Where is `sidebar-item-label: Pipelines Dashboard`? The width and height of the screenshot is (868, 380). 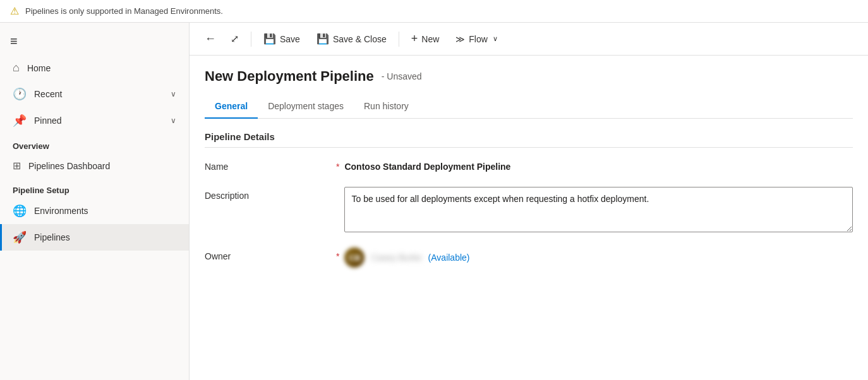
sidebar-item-label: Pipelines Dashboard is located at coordinates (69, 166).